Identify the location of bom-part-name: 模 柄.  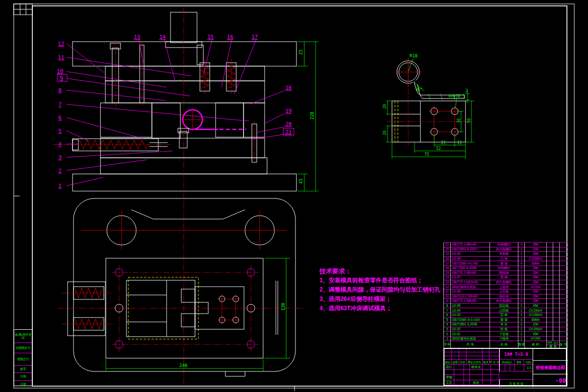
(504, 278).